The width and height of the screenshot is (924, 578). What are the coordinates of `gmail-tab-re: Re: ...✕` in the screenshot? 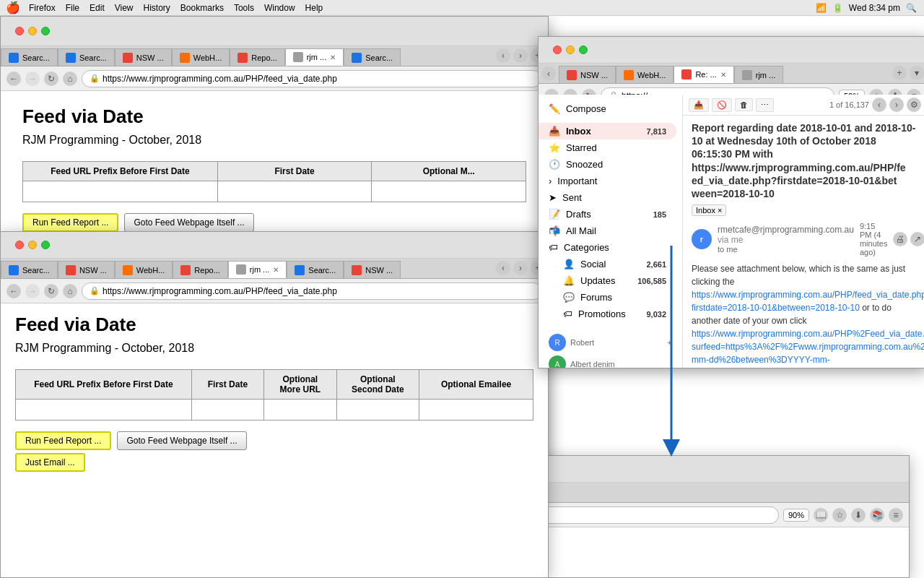 It's located at (703, 74).